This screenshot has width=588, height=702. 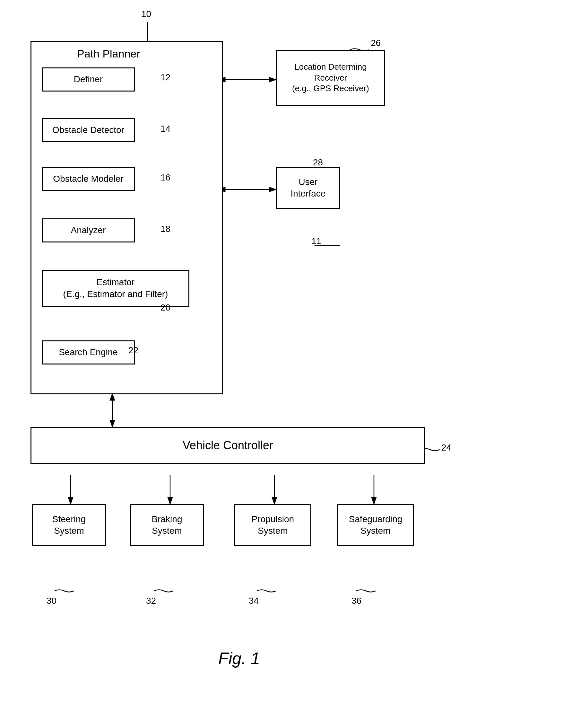 I want to click on ref-20: 20, so click(x=165, y=308).